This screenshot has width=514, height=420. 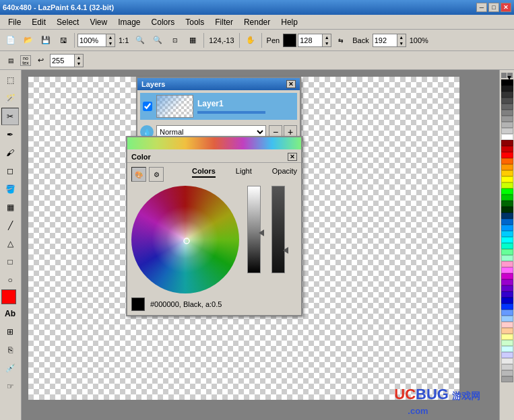 What do you see at coordinates (110, 38) in the screenshot?
I see `zoom-up: ▲` at bounding box center [110, 38].